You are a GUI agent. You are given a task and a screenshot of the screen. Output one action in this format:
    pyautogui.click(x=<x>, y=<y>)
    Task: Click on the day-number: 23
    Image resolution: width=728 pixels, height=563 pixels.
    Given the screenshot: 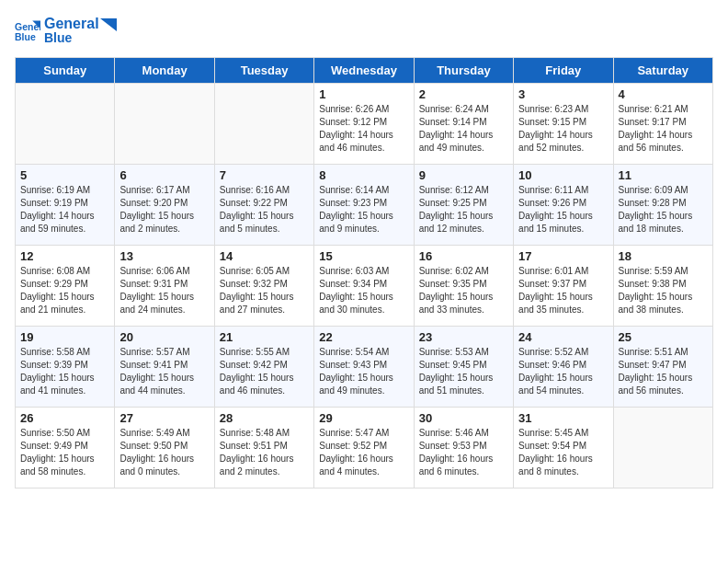 What is the action you would take?
    pyautogui.click(x=463, y=337)
    